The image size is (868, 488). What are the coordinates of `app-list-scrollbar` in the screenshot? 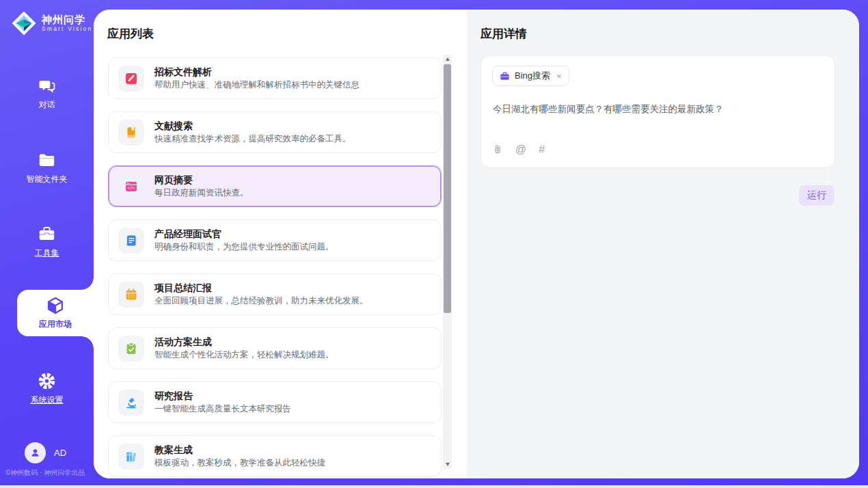 It's located at (447, 262).